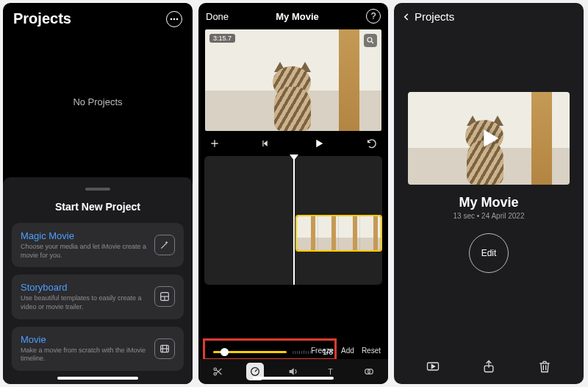 The height and width of the screenshot is (387, 588). What do you see at coordinates (293, 80) in the screenshot?
I see `video-preview: 3:15.7` at bounding box center [293, 80].